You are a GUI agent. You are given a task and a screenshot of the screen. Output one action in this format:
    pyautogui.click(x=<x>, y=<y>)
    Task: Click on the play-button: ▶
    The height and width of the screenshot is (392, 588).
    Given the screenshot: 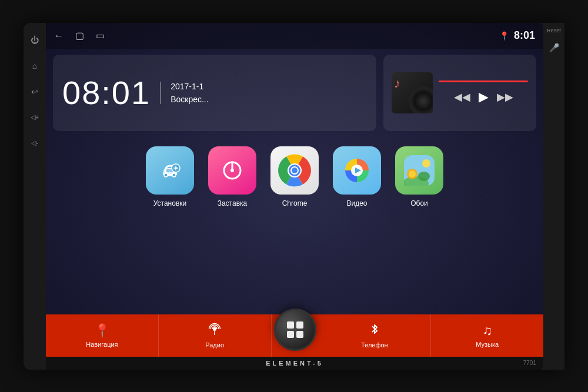 What is the action you would take?
    pyautogui.click(x=483, y=97)
    